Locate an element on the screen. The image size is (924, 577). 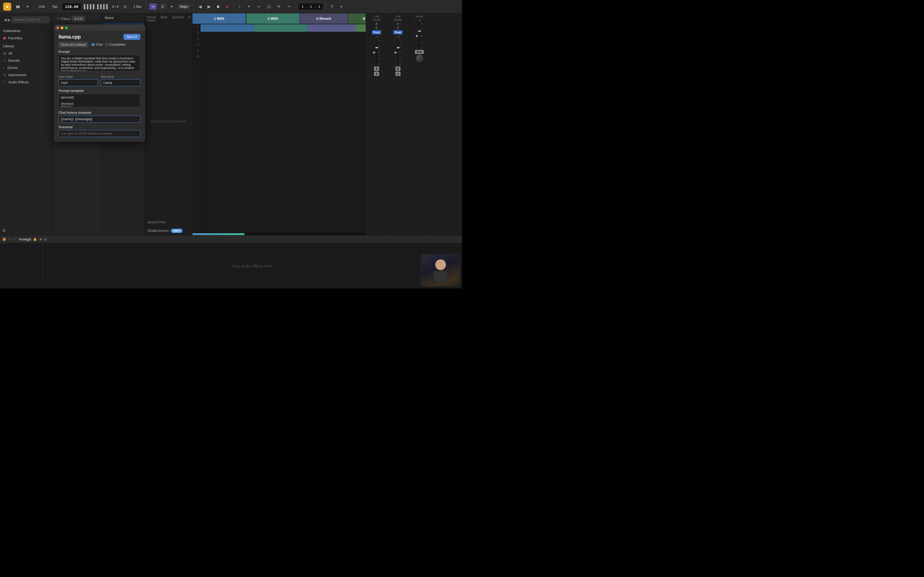
groove-quantize-col: Quantize is located at coordinates (178, 19).